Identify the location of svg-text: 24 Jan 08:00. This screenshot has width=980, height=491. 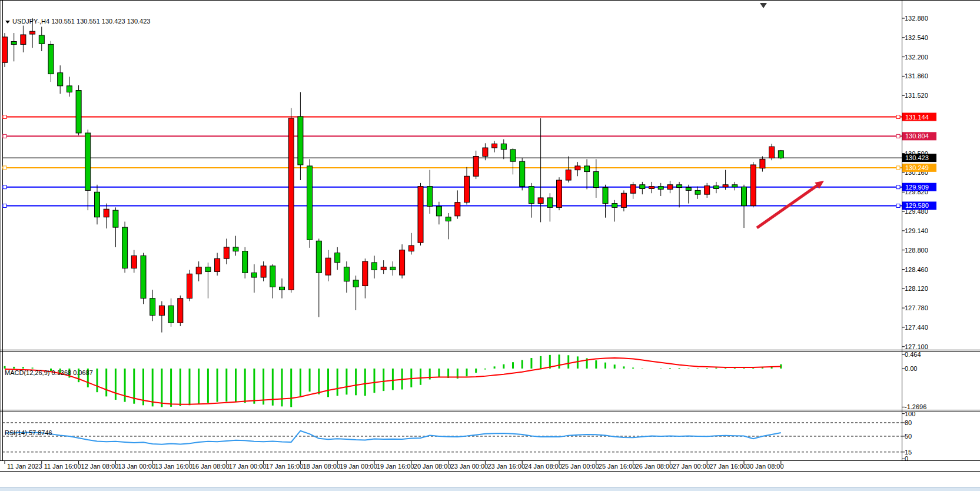
(543, 466).